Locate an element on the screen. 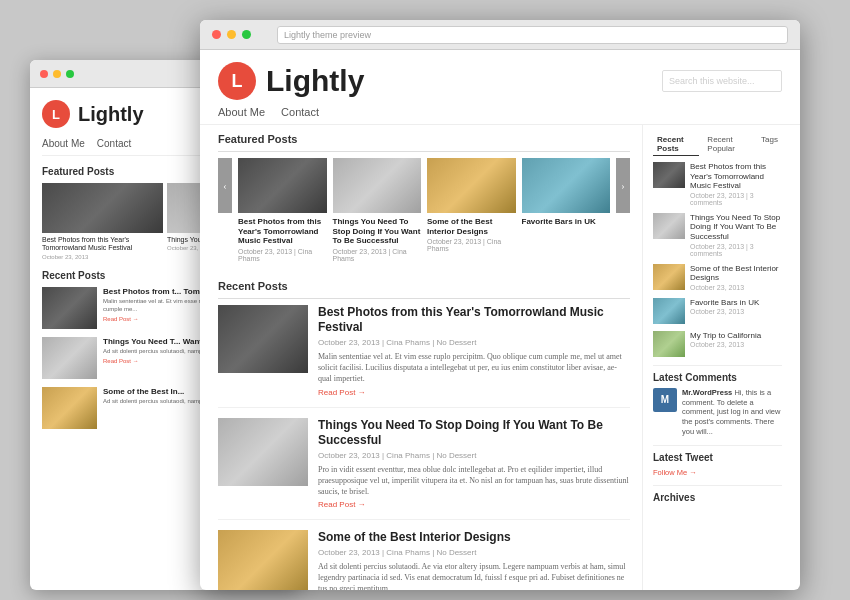  sidebar-post-title-4: Favorite Bars in UK is located at coordinates (724, 303).